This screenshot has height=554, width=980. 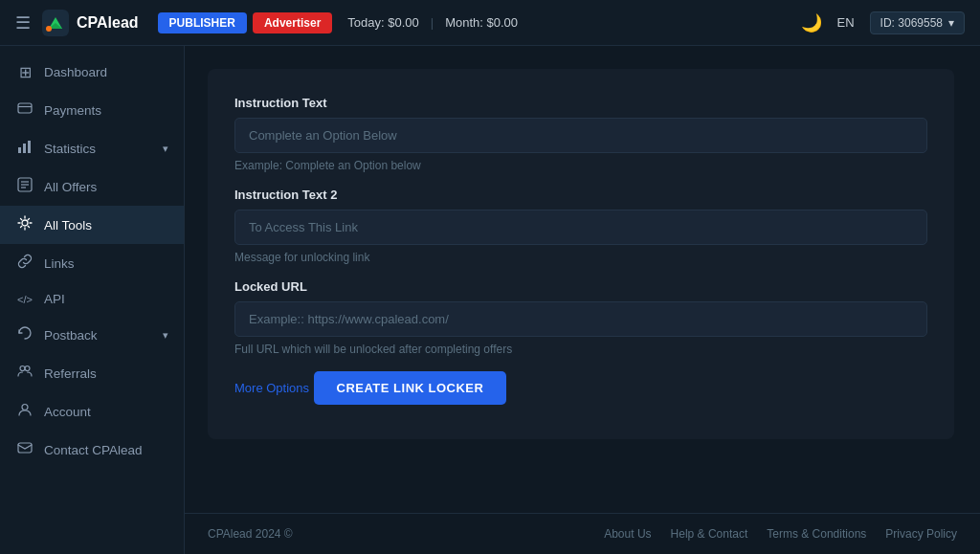 I want to click on sidebar-label-links: Links, so click(x=106, y=264).